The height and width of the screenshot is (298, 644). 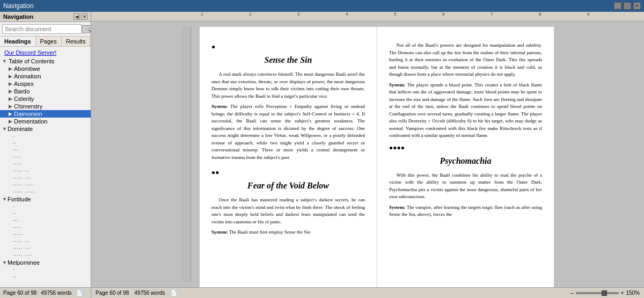 I want to click on maximize-button: □, so click(x=627, y=6).